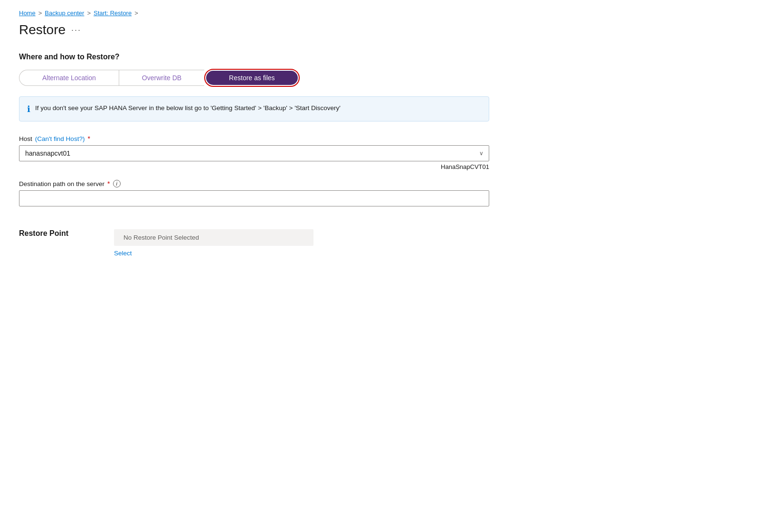 The image size is (759, 532). What do you see at coordinates (252, 78) in the screenshot?
I see `tab-restore-as-files: Restore as files` at bounding box center [252, 78].